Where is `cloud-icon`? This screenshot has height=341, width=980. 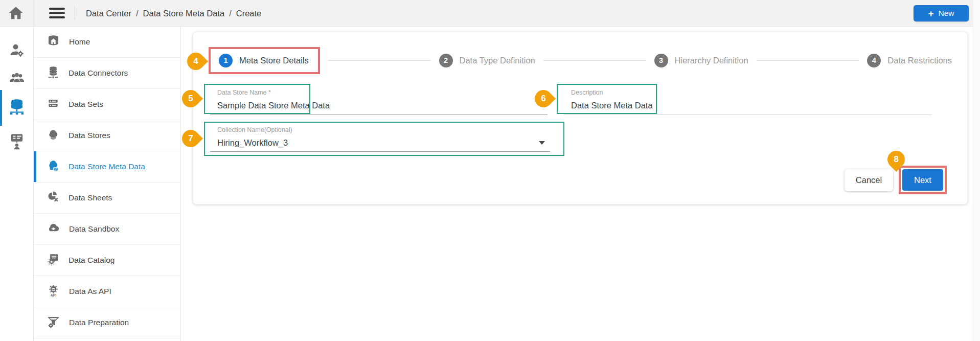
cloud-icon is located at coordinates (53, 229).